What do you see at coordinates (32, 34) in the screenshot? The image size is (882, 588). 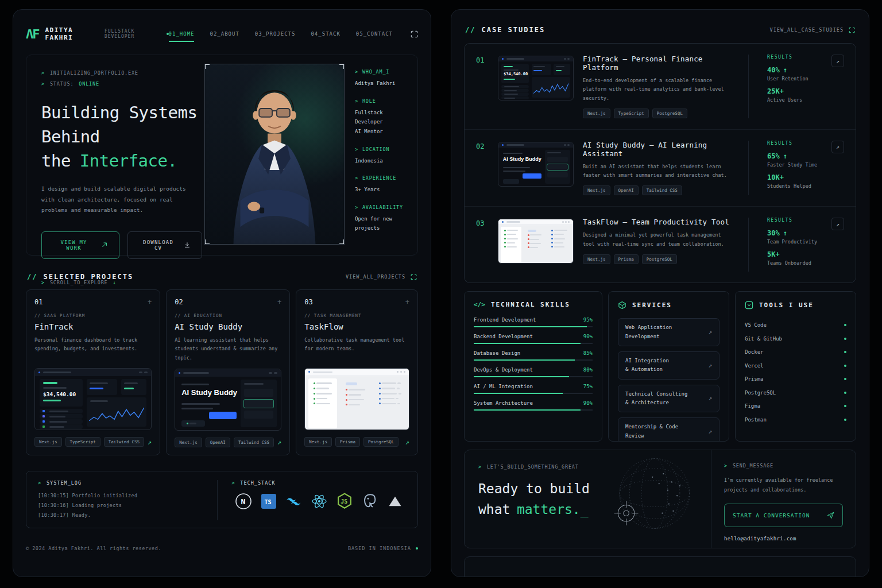 I see `logo-mark: ΛF` at bounding box center [32, 34].